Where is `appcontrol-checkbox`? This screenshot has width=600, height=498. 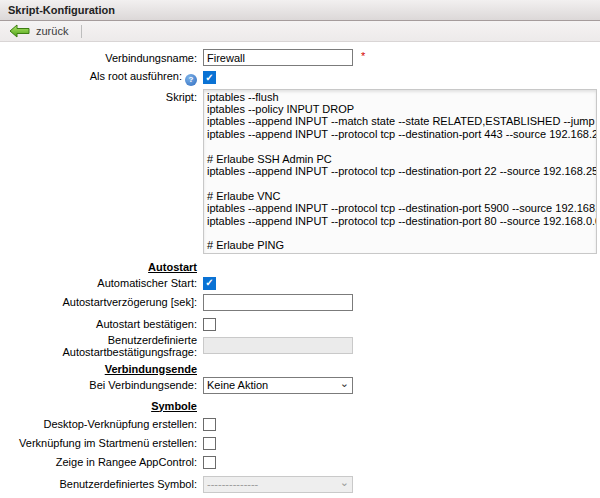 appcontrol-checkbox is located at coordinates (210, 462).